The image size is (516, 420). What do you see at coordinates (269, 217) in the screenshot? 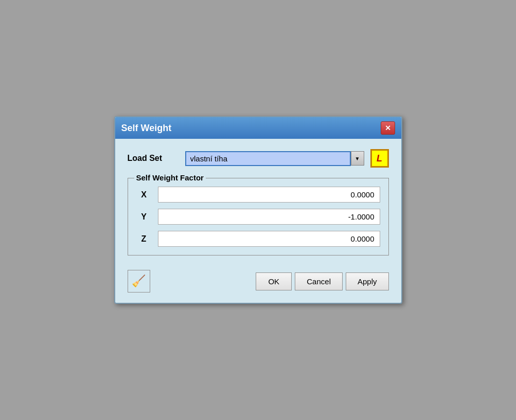
I see `factor-input-y` at bounding box center [269, 217].